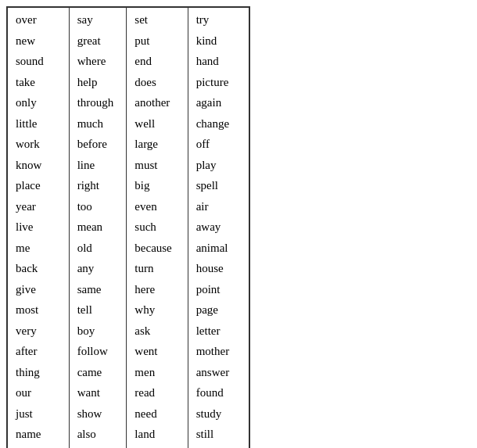 This screenshot has width=477, height=448. What do you see at coordinates (128, 352) in the screenshot?
I see `table-row: afterfollowwentmother` at bounding box center [128, 352].